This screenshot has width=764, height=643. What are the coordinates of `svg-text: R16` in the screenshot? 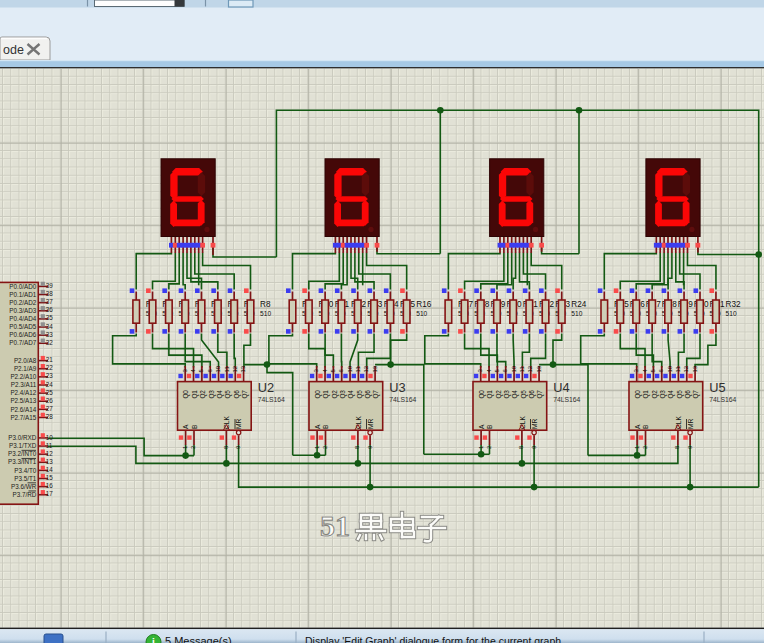 It's located at (424, 304).